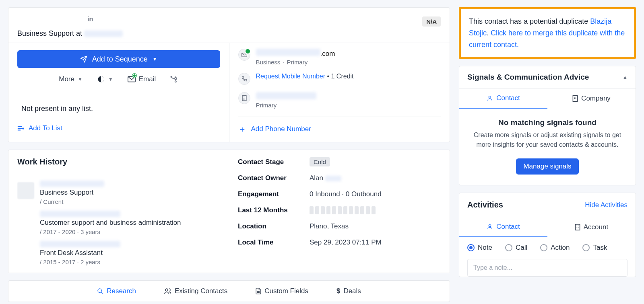 The width and height of the screenshot is (644, 304). Describe the element at coordinates (268, 178) in the screenshot. I see `label-owner: Contact Owner` at that location.